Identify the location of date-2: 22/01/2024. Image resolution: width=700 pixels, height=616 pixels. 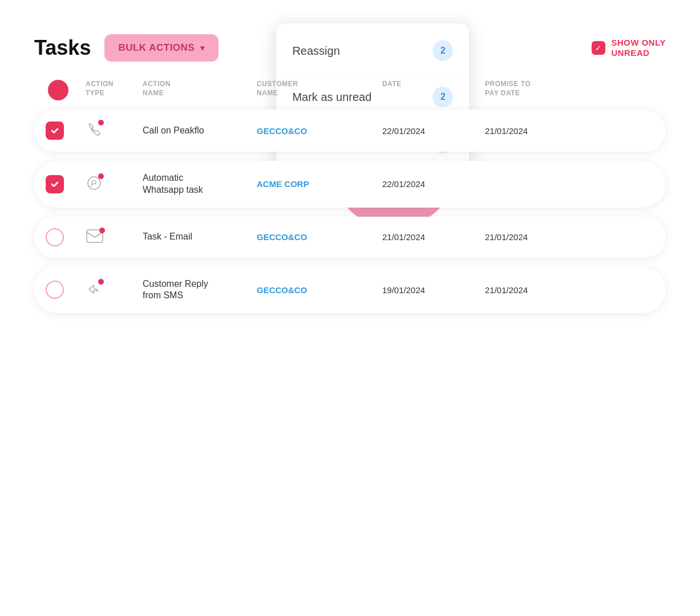
(434, 184).